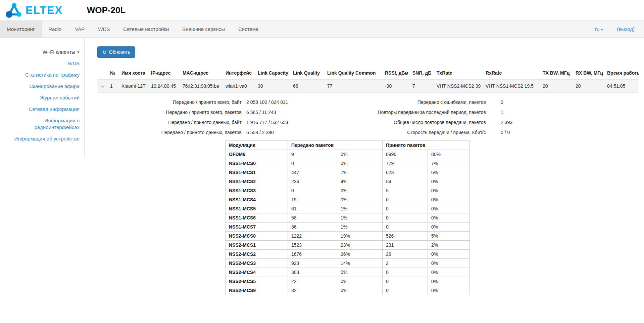  Describe the element at coordinates (422, 86) in the screenshot. I see `client-snr: 7` at that location.